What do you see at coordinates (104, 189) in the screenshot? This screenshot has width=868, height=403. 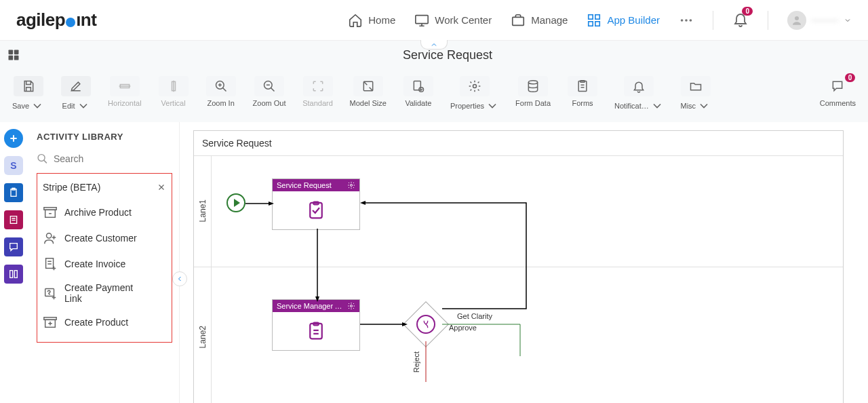 I see `group-header: Stripe (BETA)` at bounding box center [104, 189].